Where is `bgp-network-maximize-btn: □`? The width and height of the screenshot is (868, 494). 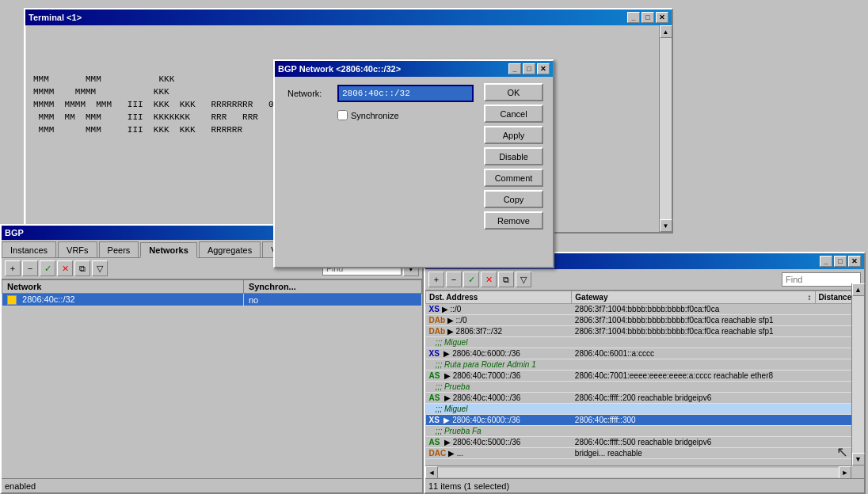
bgp-network-maximize-btn: □ is located at coordinates (529, 69).